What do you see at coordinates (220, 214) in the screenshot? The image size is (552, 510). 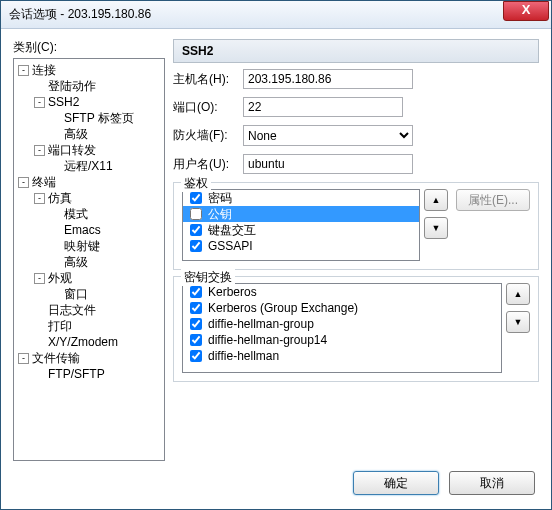 I see `auth-item-label: 公钥` at bounding box center [220, 214].